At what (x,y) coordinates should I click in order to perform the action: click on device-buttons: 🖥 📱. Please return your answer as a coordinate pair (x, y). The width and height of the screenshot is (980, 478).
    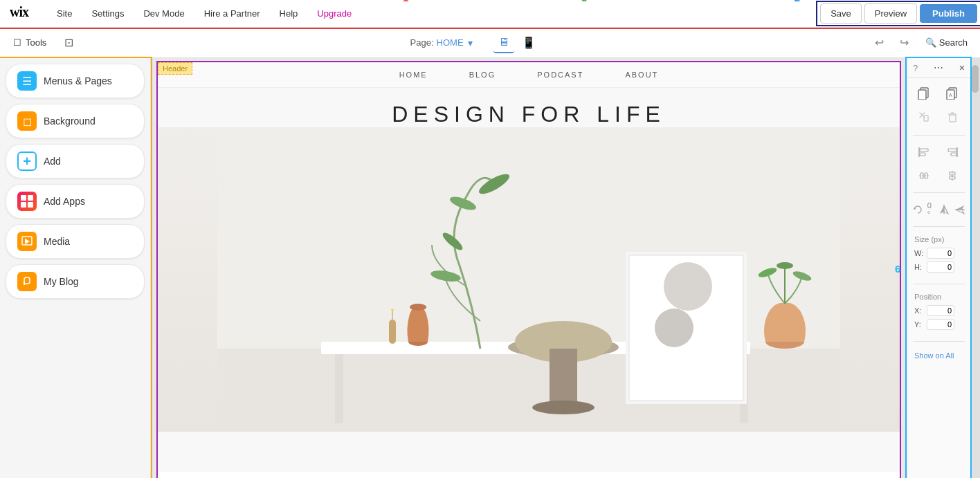
    Looking at the image, I should click on (516, 43).